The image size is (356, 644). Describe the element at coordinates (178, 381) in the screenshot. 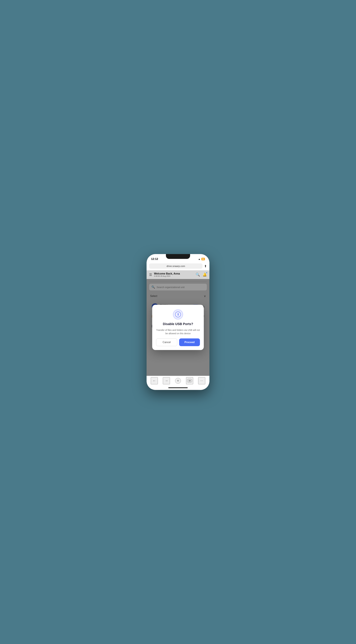

I see `add-tab-button: +` at that location.